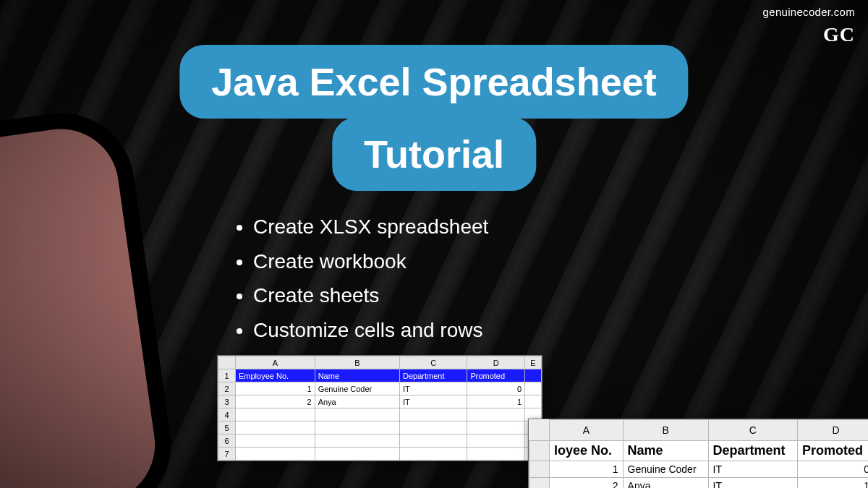 Image resolution: width=868 pixels, height=488 pixels. Describe the element at coordinates (380, 408) in the screenshot. I see `spreadsheet-preview-small: A B C D E 1 Employee No. Name Department…` at that location.